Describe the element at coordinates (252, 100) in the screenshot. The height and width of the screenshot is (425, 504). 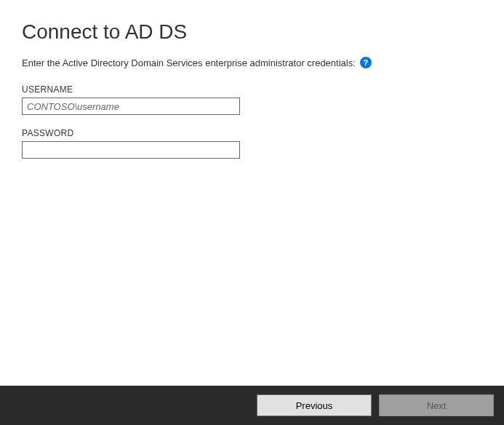
I see `username-field-group: USERNAME` at that location.